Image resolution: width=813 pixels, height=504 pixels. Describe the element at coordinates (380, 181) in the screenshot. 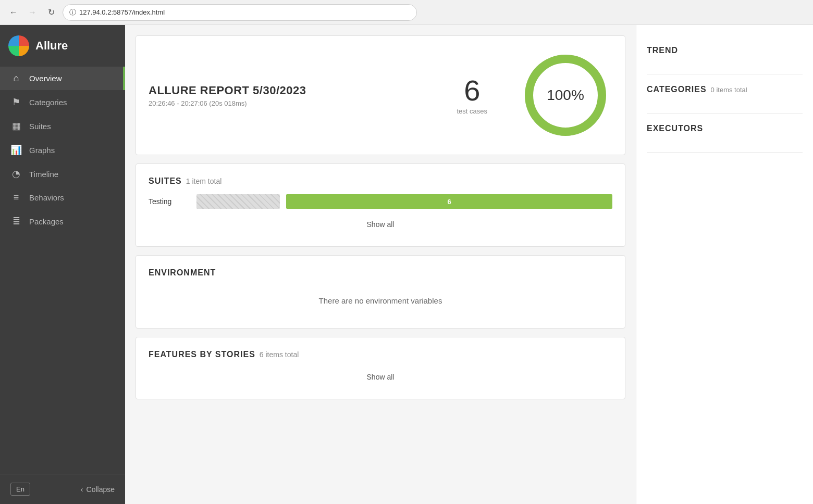

I see `suites-section-title: SUITES 1 item total` at that location.